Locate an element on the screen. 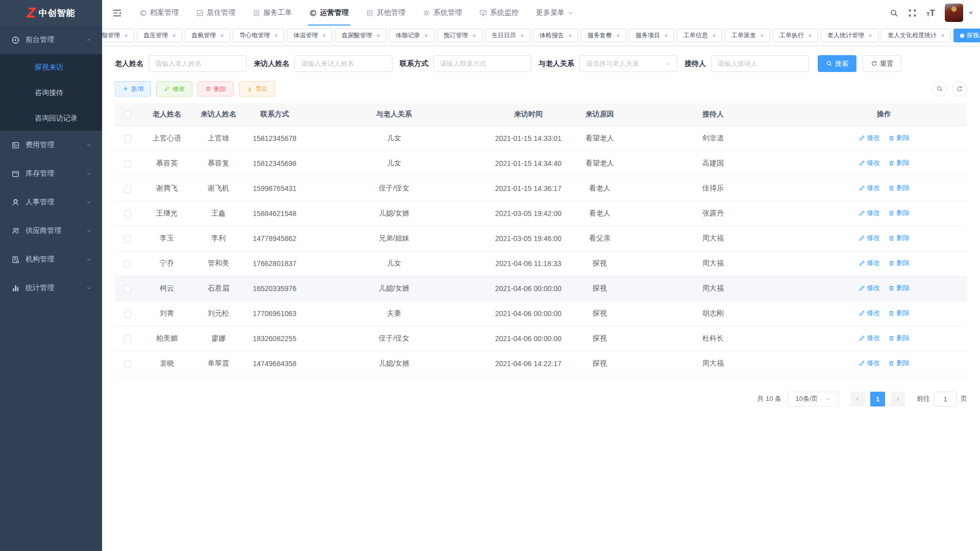  tab: 导心电管理 × is located at coordinates (258, 36).